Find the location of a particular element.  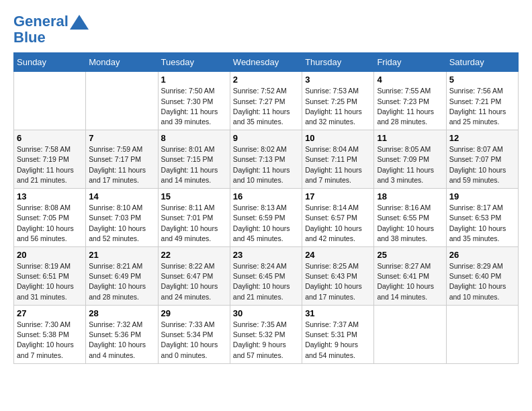

day-info: Sunrise: 7:56 AM Sunset: 7:21 PM Dayligh… is located at coordinates (482, 106).